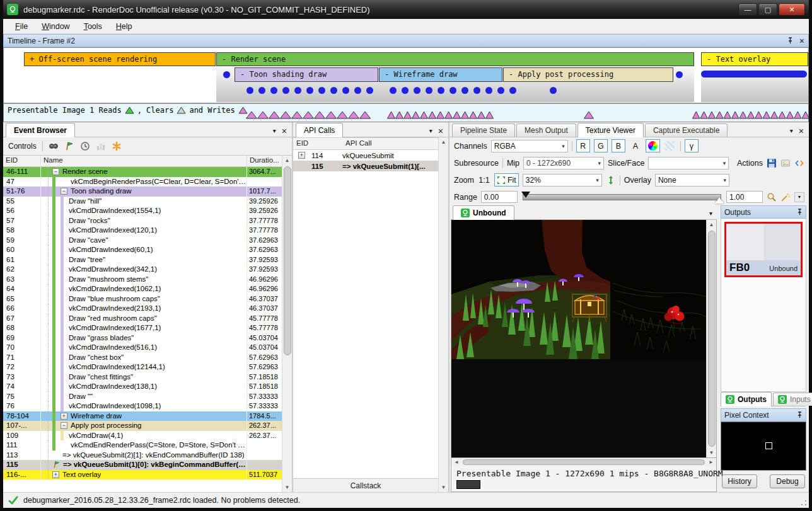 Image resolution: width=812 pixels, height=511 pixels. What do you see at coordinates (618, 146) in the screenshot?
I see `channel-blue-button: B` at bounding box center [618, 146].